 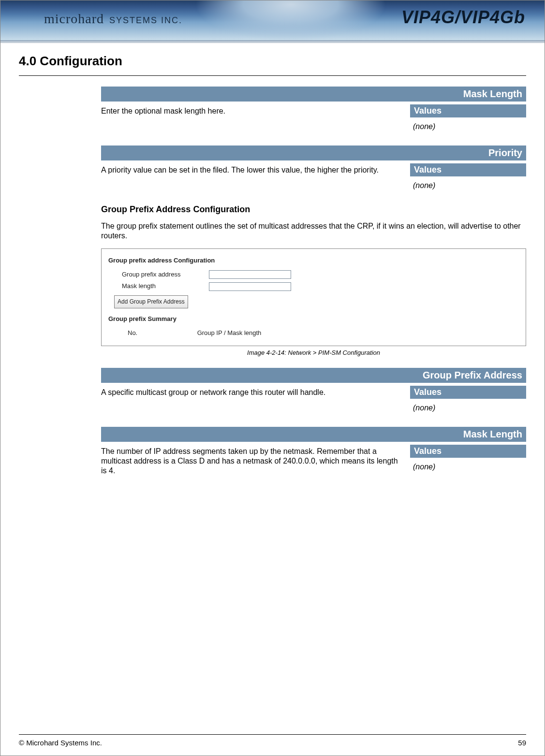 What do you see at coordinates (313, 334) in the screenshot?
I see `shot-summary-columns: No. Group IP / Mask length` at bounding box center [313, 334].